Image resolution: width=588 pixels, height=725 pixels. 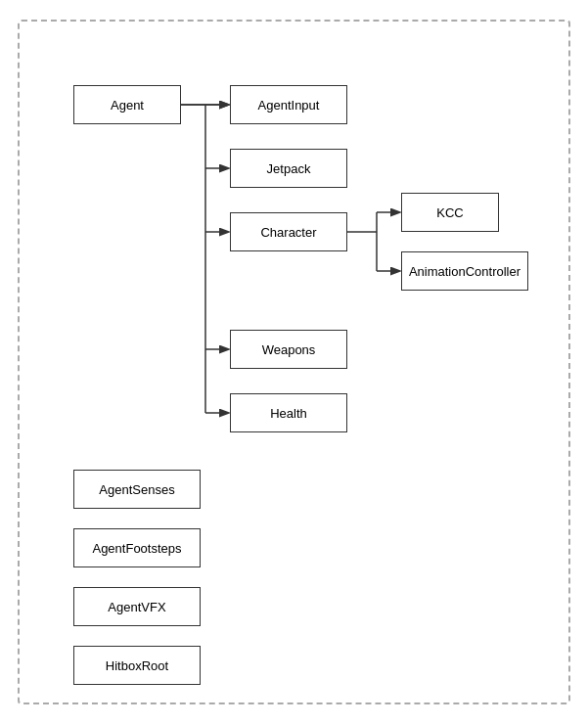 What do you see at coordinates (465, 271) in the screenshot?
I see `box-animationcontroller: AnimationController` at bounding box center [465, 271].